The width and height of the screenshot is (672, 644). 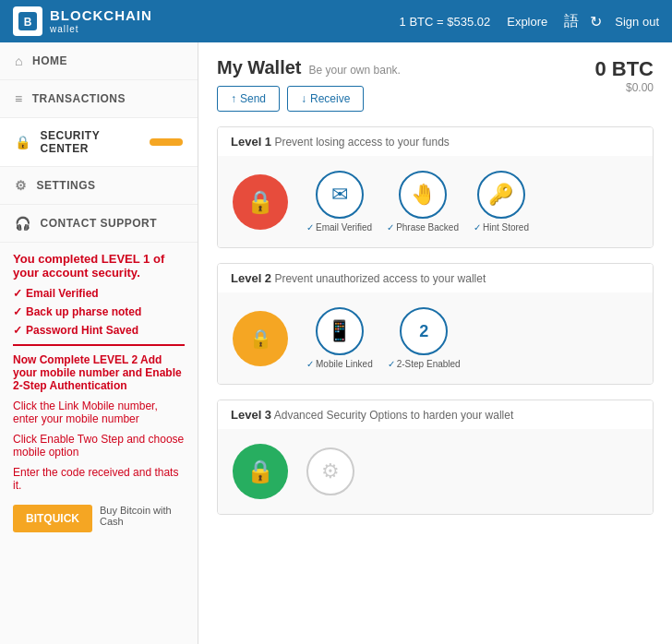 What do you see at coordinates (354, 70) in the screenshot?
I see `wallet-subtitle: Be your own bank.` at bounding box center [354, 70].